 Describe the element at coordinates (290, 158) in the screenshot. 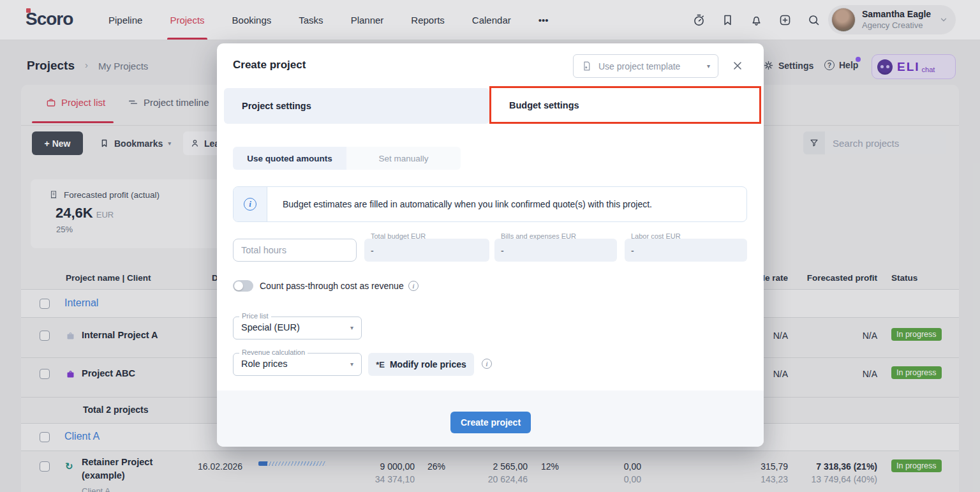

I see `tab-use-quoted-amounts: Use quoted amounts` at that location.